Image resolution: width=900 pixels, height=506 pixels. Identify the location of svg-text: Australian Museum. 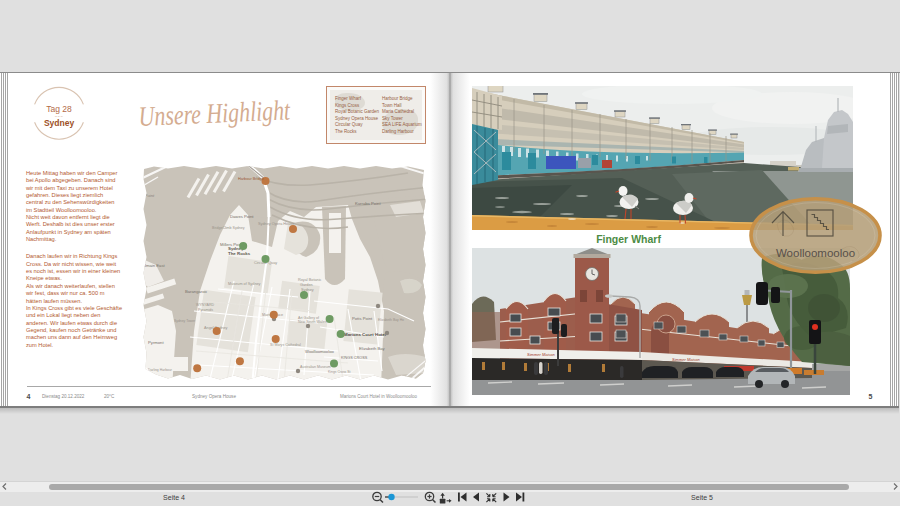
(316, 367).